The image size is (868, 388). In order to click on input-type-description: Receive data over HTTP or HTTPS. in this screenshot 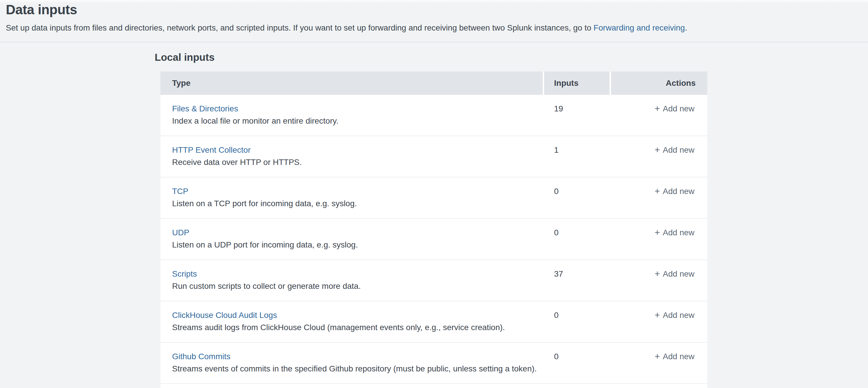, I will do `click(354, 162)`.